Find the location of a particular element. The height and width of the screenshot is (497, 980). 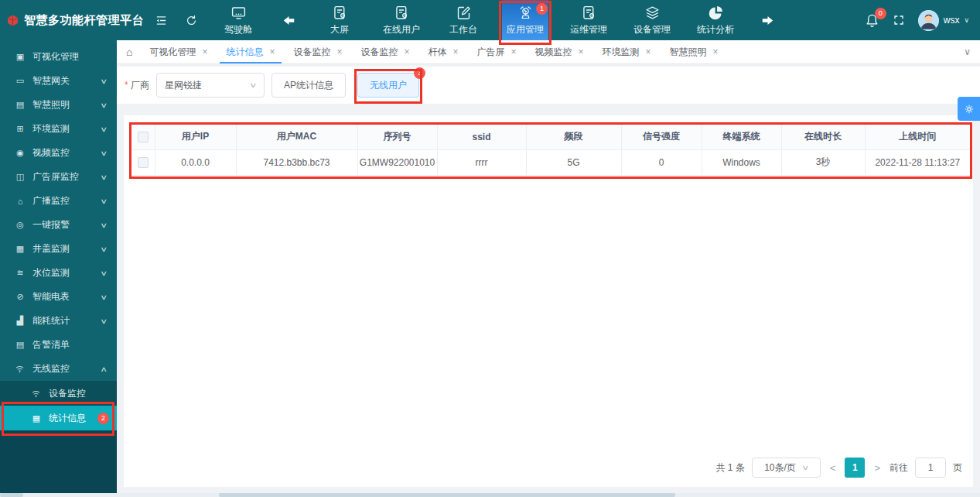

one-key-alarm-icon: ◎ is located at coordinates (20, 225).